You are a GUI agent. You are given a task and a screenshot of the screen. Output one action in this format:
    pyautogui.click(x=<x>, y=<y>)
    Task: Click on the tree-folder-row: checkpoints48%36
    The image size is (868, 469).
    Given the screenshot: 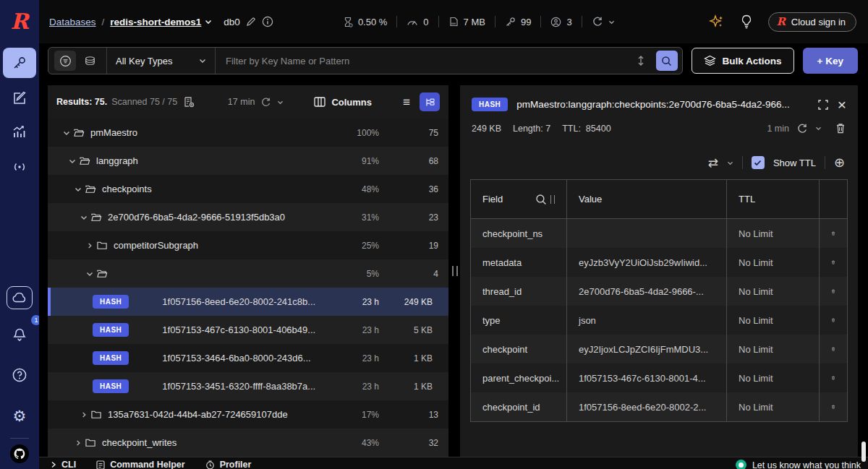 What is the action you would take?
    pyautogui.click(x=248, y=189)
    